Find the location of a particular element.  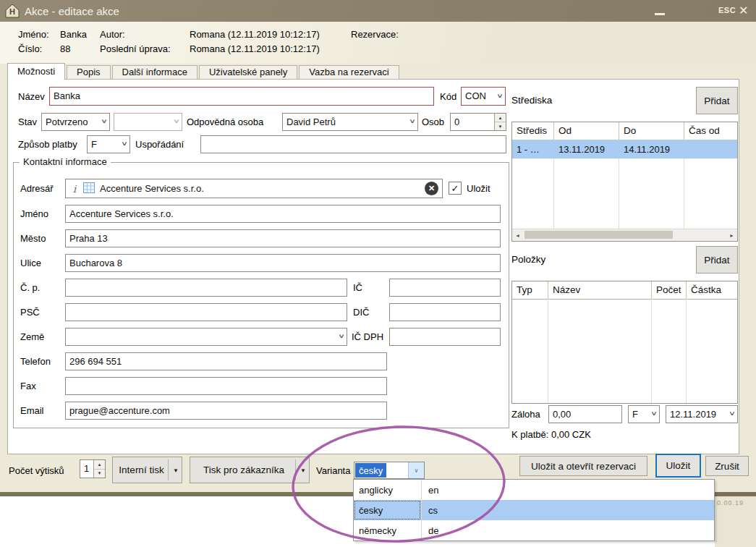

psc-input is located at coordinates (206, 313).